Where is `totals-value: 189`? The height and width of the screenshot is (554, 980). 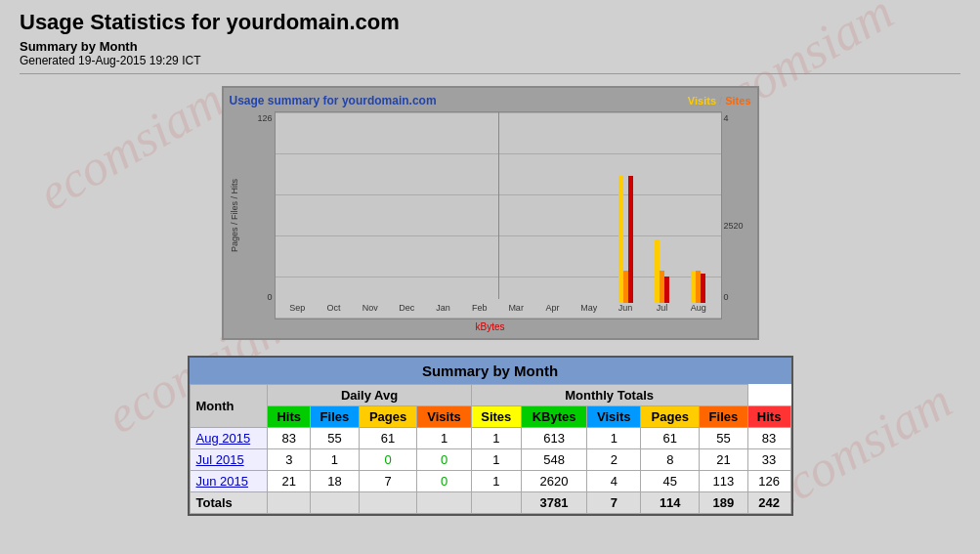 totals-value: 189 is located at coordinates (724, 503).